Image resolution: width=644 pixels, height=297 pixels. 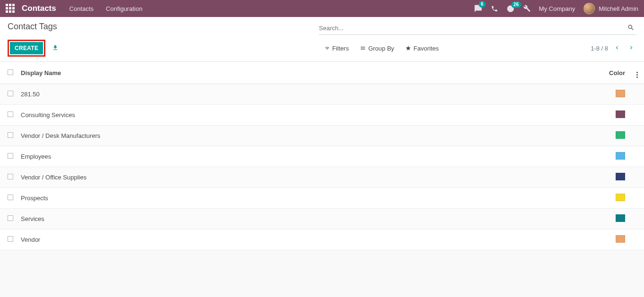 What do you see at coordinates (426, 48) in the screenshot?
I see `favorites-label: Favorites` at bounding box center [426, 48].